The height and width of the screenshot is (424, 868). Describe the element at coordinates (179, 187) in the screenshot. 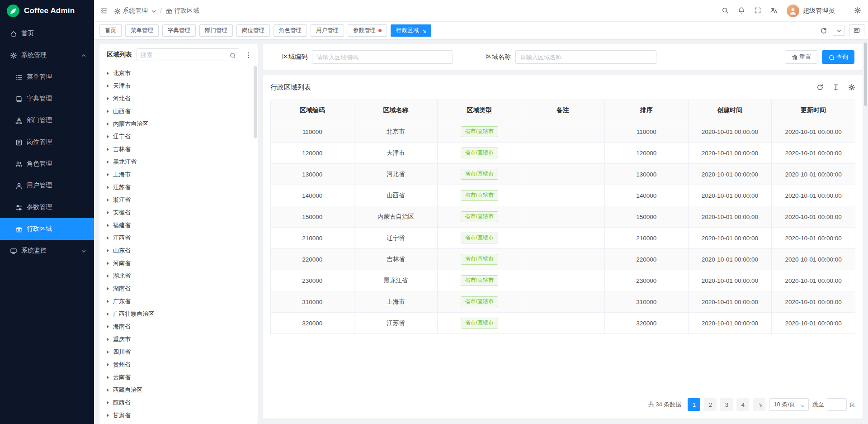

I see `tree-item: 江苏省` at that location.